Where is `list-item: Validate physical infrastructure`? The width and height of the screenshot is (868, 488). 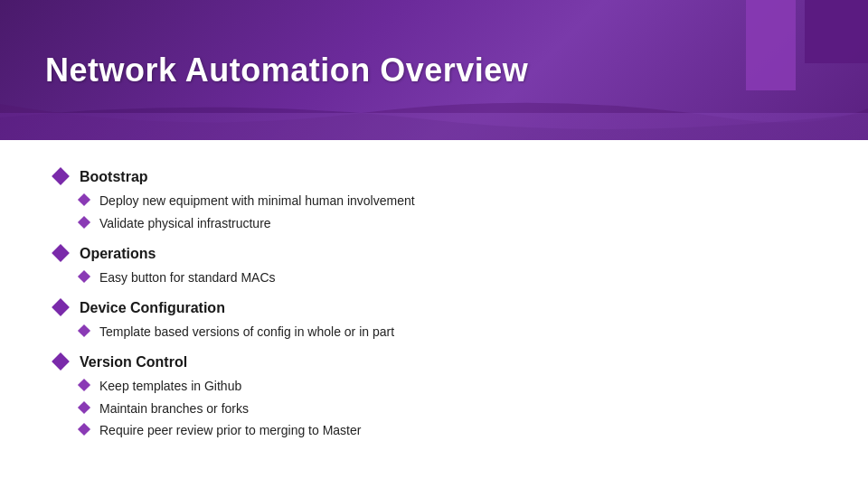
list-item: Validate physical infrastructure is located at coordinates (447, 224).